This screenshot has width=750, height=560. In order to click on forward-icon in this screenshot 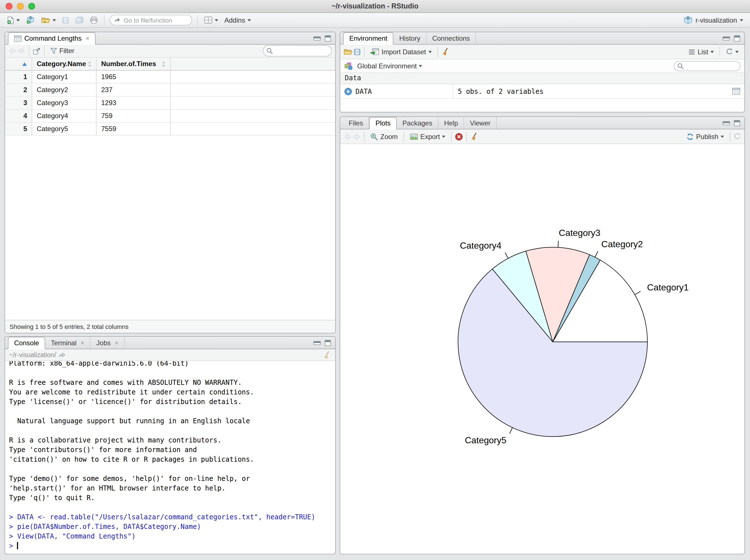, I will do `click(22, 51)`.